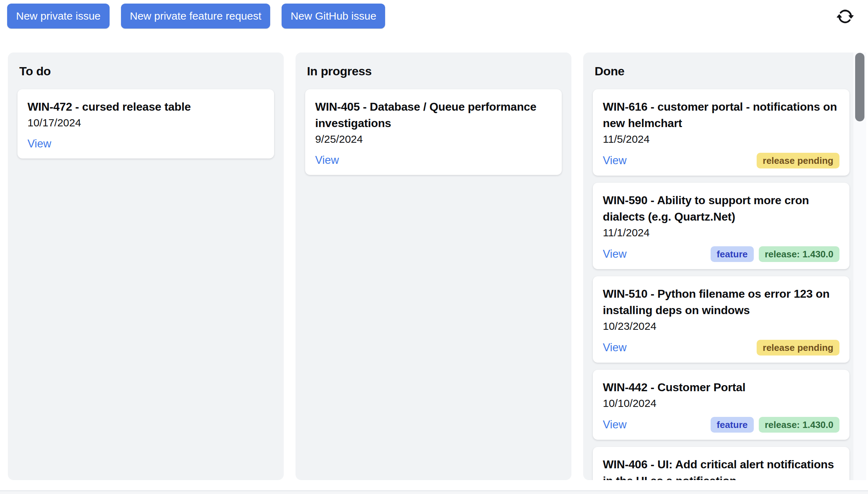  I want to click on card-list: WIN-472 - cursed release table 10/17/202…, so click(146, 124).